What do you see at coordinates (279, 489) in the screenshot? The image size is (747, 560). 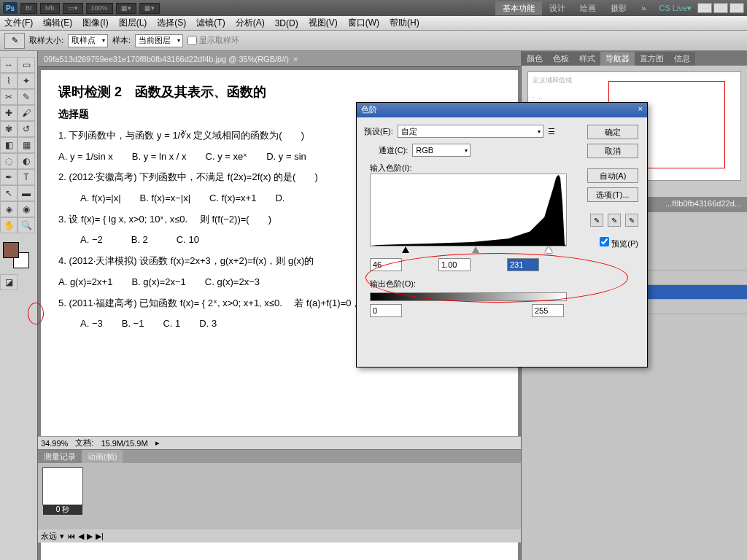 I see `animation-panel: 测量记录 动画(帧)` at bounding box center [279, 489].